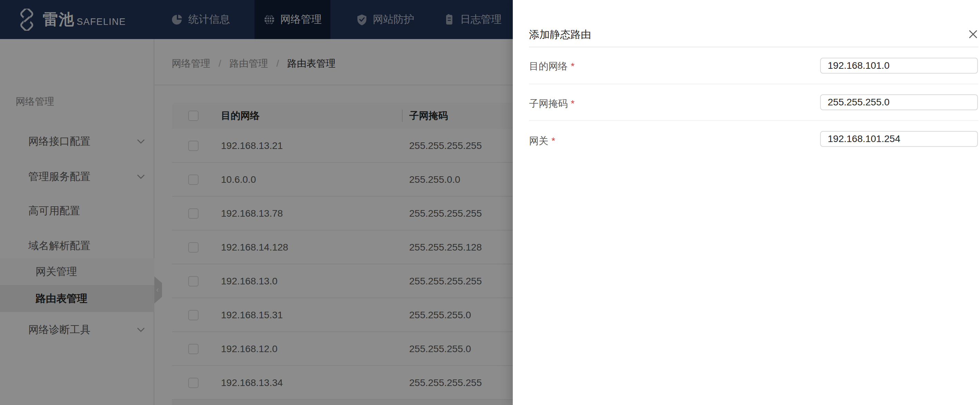  I want to click on gateway-input, so click(899, 139).